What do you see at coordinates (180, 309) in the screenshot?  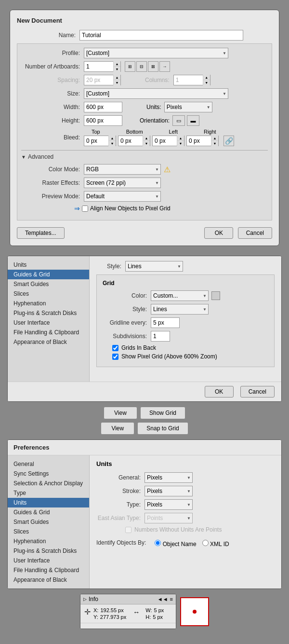 I see `grid-style-select: Lines` at bounding box center [180, 309].